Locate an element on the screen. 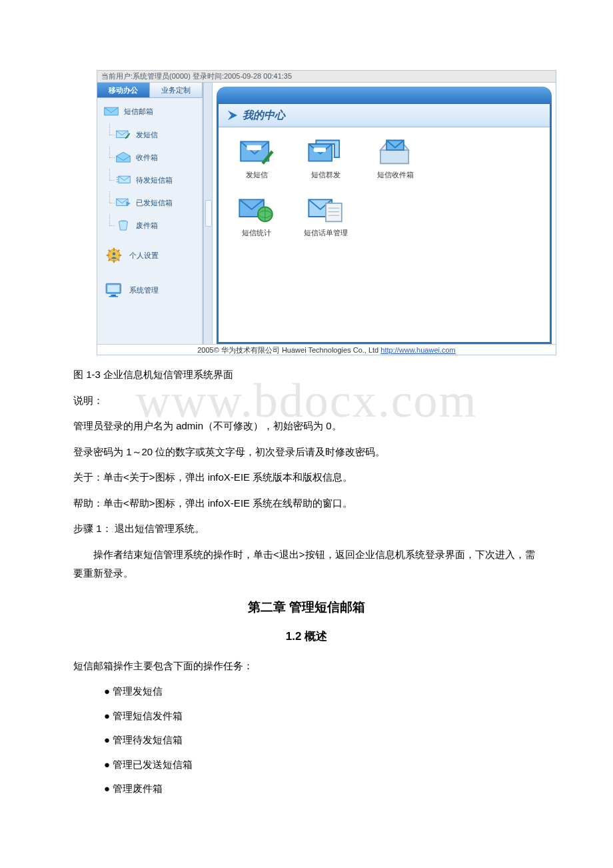 The height and width of the screenshot is (868, 613). footer-text: 2005© 华为技术有限公司 Huawei Technologies Co., … is located at coordinates (289, 350).